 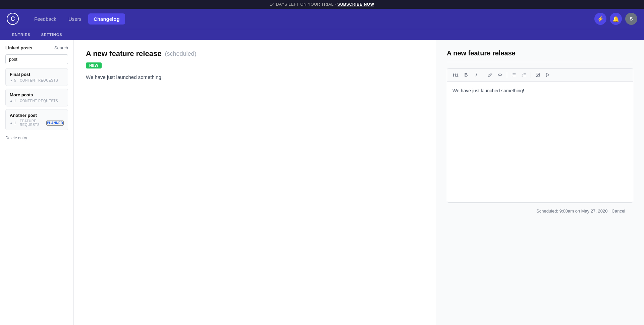 I want to click on sidebar-search-button: Search, so click(x=61, y=48).